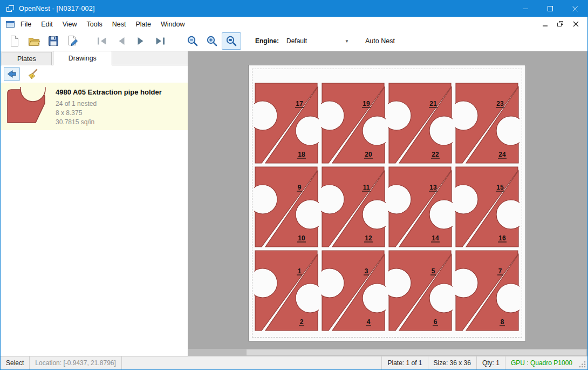 This screenshot has width=588, height=370. What do you see at coordinates (368, 238) in the screenshot?
I see `part-number: 12` at bounding box center [368, 238].